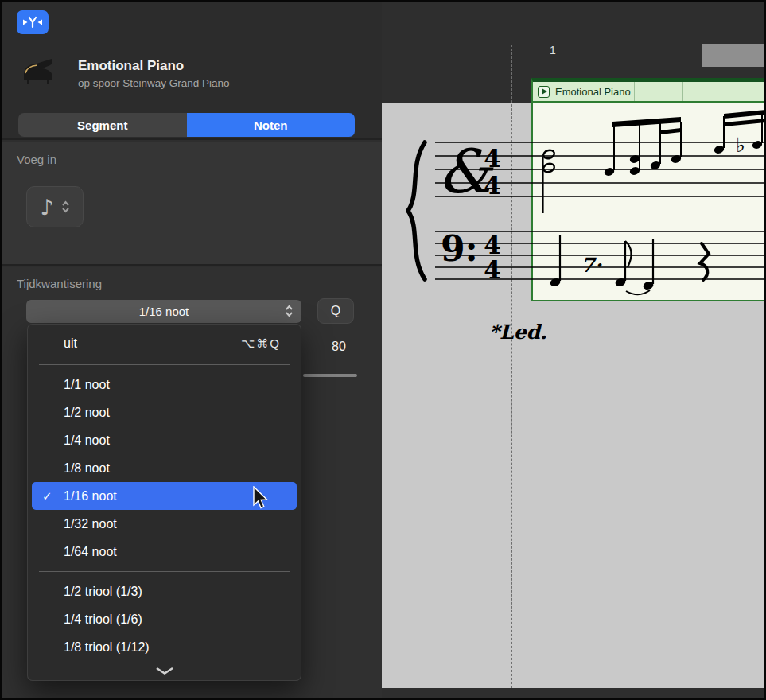  I want to click on chevron-down-icon, so click(165, 671).